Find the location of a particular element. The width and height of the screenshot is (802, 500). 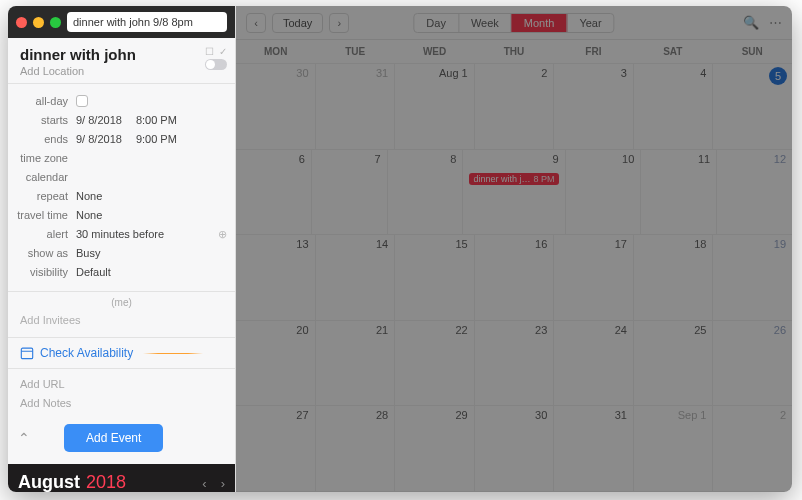

day-cell: Aug 1 is located at coordinates (435, 106).